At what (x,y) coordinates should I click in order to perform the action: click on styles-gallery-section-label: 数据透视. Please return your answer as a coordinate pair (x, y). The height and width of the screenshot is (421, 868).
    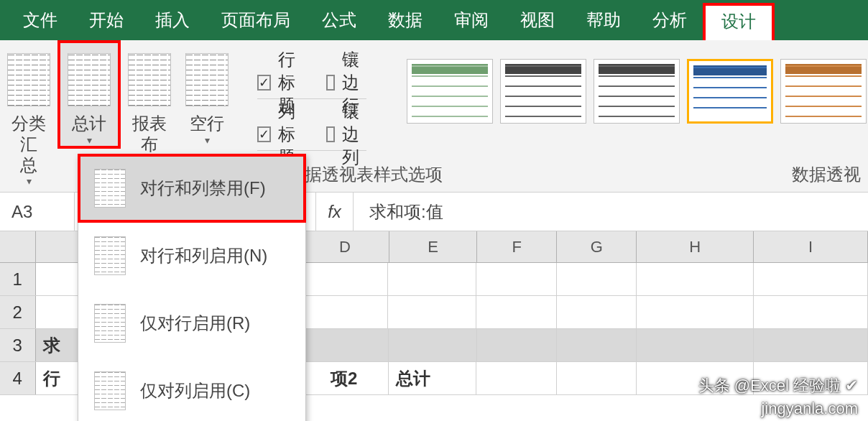
    Looking at the image, I should click on (826, 175).